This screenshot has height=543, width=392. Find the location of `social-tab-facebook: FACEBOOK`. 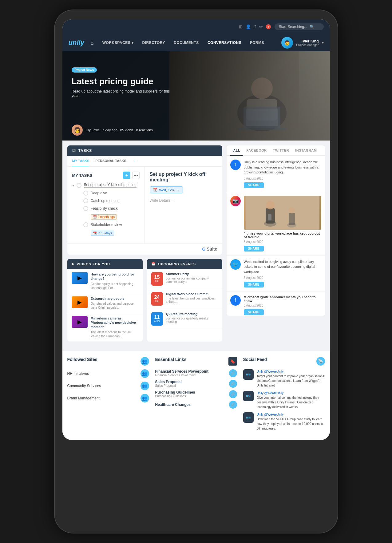

social-tab-facebook: FACEBOOK is located at coordinates (256, 150).